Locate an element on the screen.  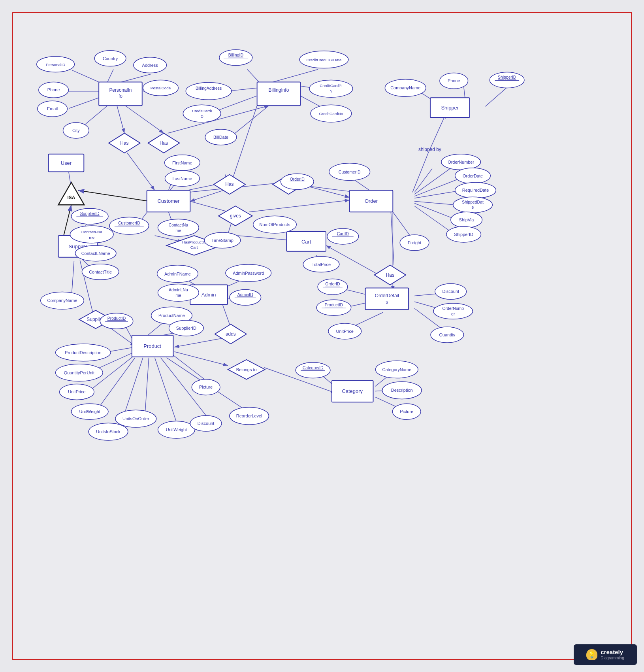
svg-text: OrderDetail is located at coordinates (387, 296).